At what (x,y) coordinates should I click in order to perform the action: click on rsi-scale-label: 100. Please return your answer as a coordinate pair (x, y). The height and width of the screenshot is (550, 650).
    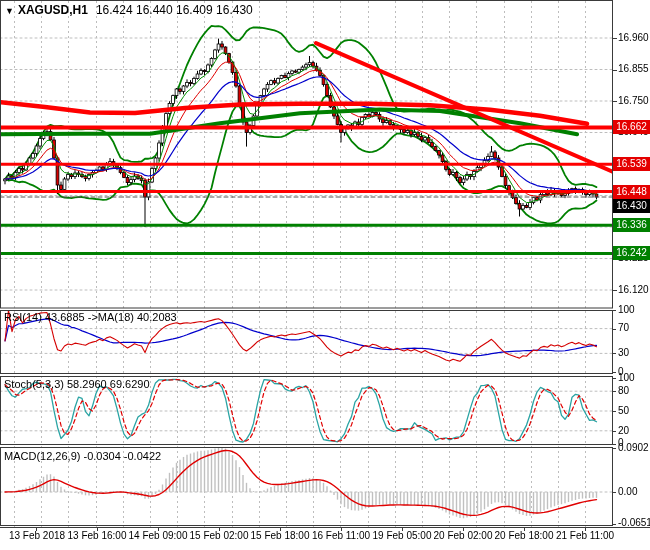
    Looking at the image, I should click on (626, 310).